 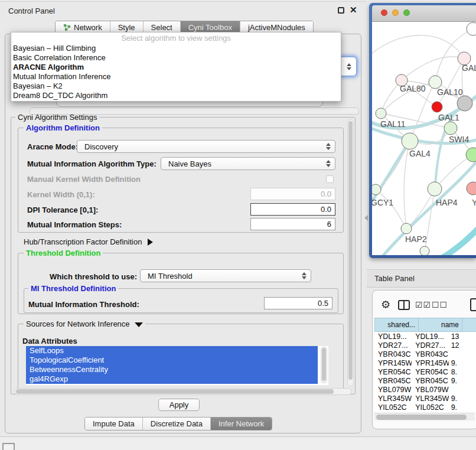 What do you see at coordinates (353, 10) in the screenshot?
I see `close-icon: ✕` at bounding box center [353, 10].